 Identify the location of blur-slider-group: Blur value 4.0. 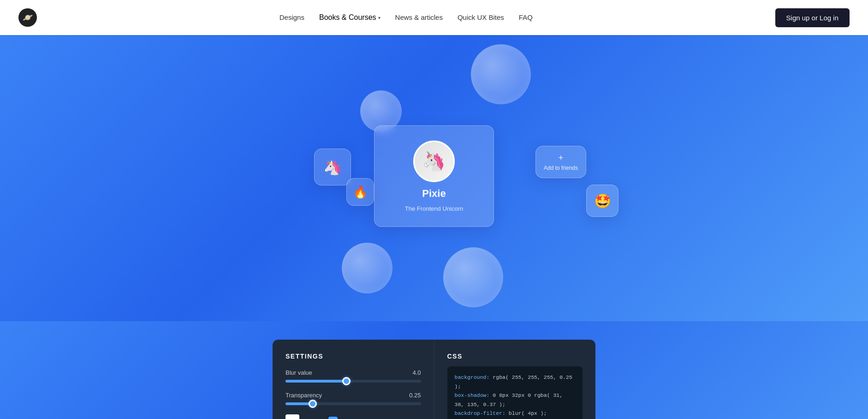
(353, 376).